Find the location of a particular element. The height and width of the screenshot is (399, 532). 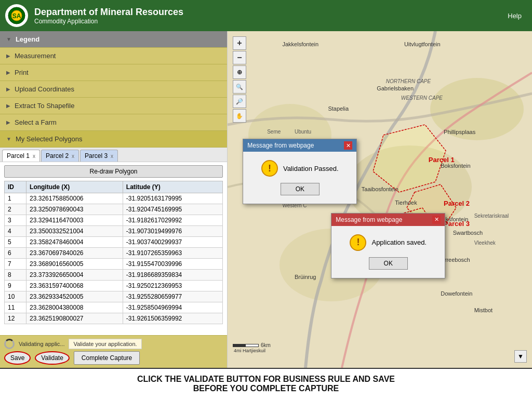

sidebar-item-print: ▶ Print is located at coordinates (113, 73).